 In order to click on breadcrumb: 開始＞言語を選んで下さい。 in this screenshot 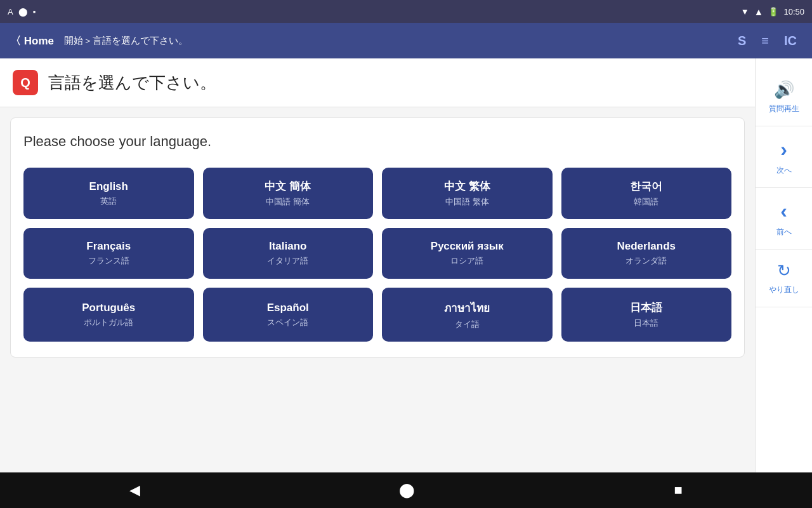, I will do `click(401, 41)`.